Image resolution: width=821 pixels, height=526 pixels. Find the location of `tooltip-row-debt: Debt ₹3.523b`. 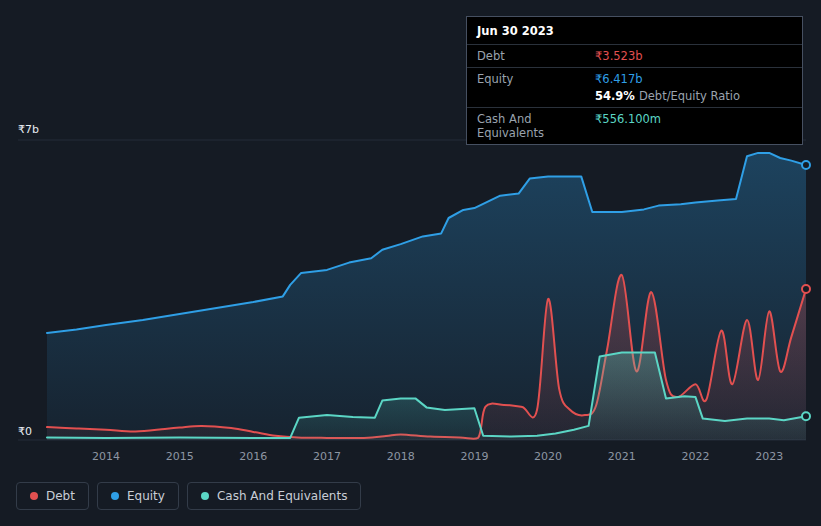

tooltip-row-debt: Debt ₹3.523b is located at coordinates (634, 56).